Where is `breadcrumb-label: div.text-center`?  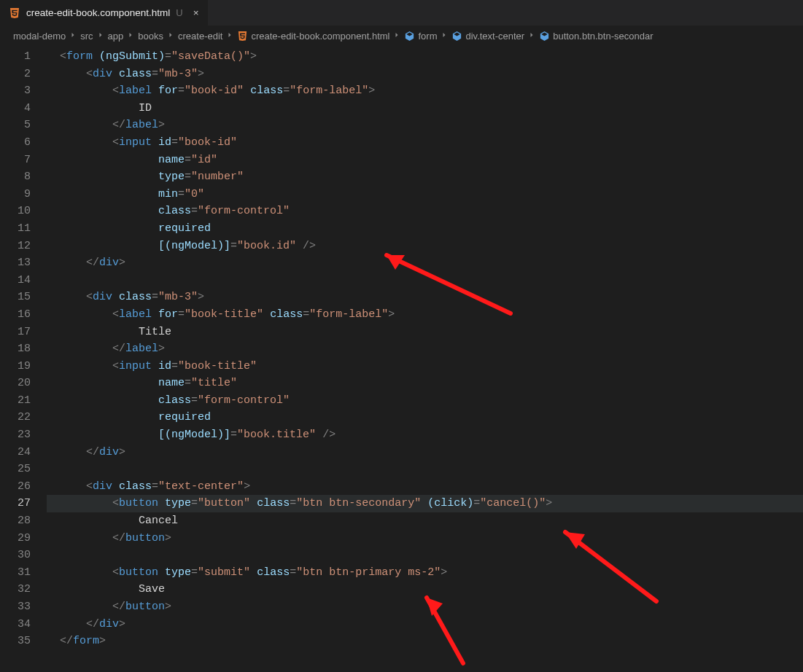
breadcrumb-label: div.text-center is located at coordinates (494, 36).